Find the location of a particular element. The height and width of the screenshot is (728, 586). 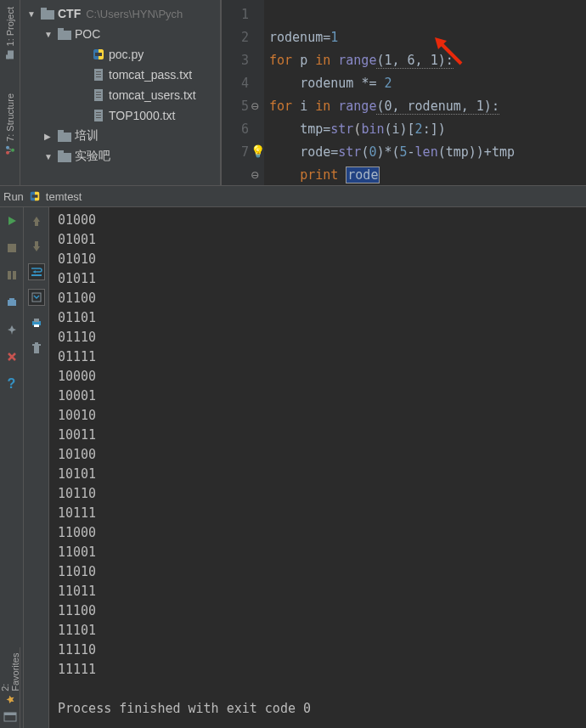

python-file-icon is located at coordinates (99, 54).